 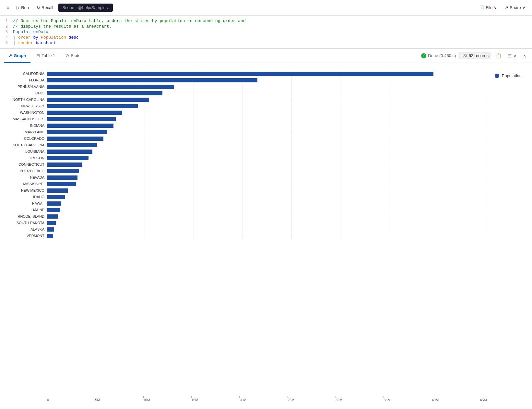 What do you see at coordinates (243, 184) in the screenshot?
I see `bar-row: MISSISSIPPI` at bounding box center [243, 184].